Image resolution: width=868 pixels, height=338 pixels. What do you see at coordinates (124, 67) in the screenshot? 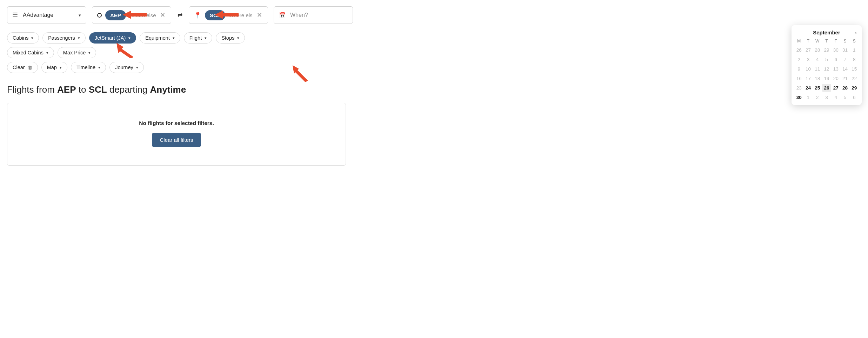
I see `filter-label: Journey` at bounding box center [124, 67].